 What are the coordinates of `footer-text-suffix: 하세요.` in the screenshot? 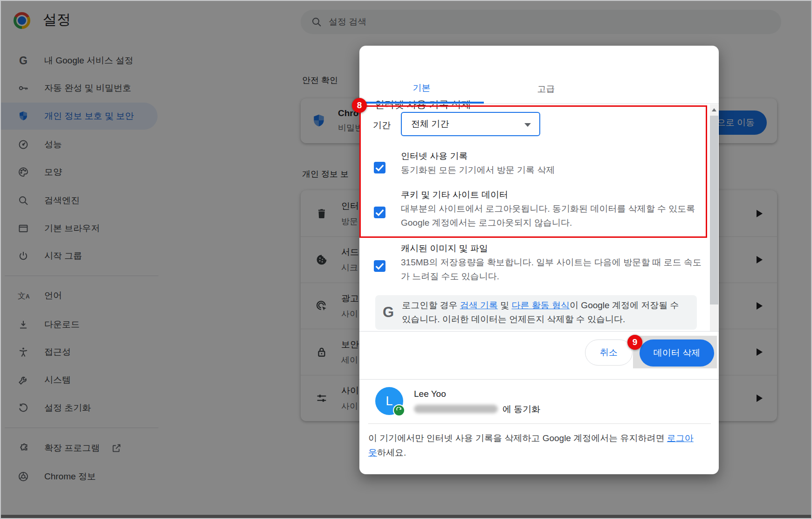 It's located at (392, 452).